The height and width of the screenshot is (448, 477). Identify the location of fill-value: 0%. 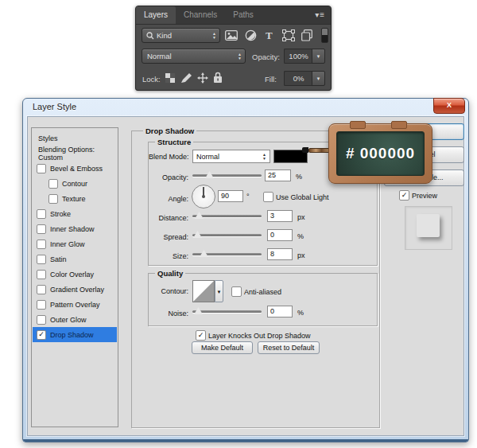
(298, 78).